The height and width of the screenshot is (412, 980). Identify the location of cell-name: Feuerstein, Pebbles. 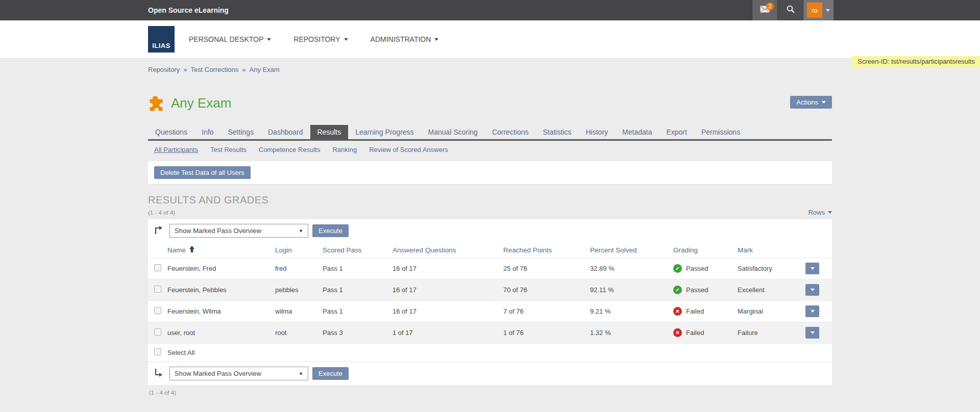
(222, 290).